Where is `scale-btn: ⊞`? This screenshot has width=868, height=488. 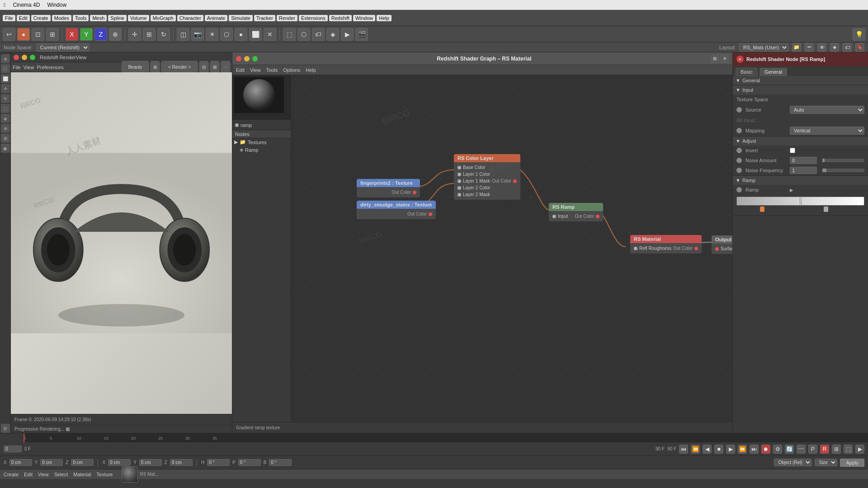 scale-btn: ⊞ is located at coordinates (149, 34).